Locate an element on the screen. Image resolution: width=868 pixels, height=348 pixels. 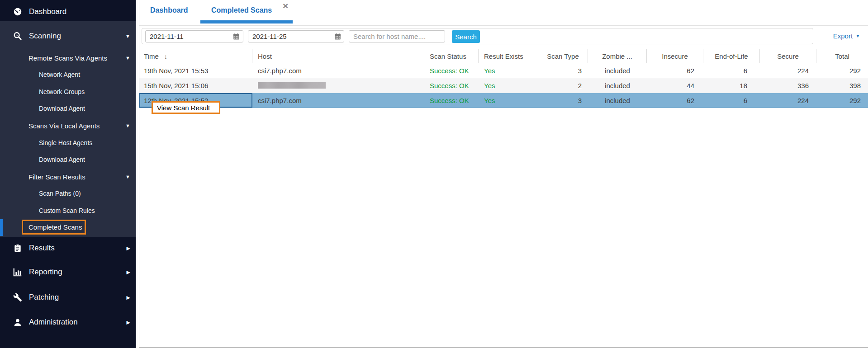
column-header-end-of-life: End-of-Life is located at coordinates (732, 56).